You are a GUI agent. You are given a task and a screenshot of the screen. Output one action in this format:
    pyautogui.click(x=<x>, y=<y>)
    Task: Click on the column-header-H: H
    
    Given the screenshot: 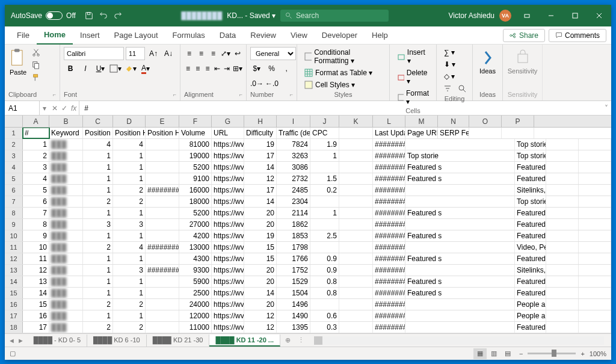 What is the action you would take?
    pyautogui.click(x=260, y=122)
    